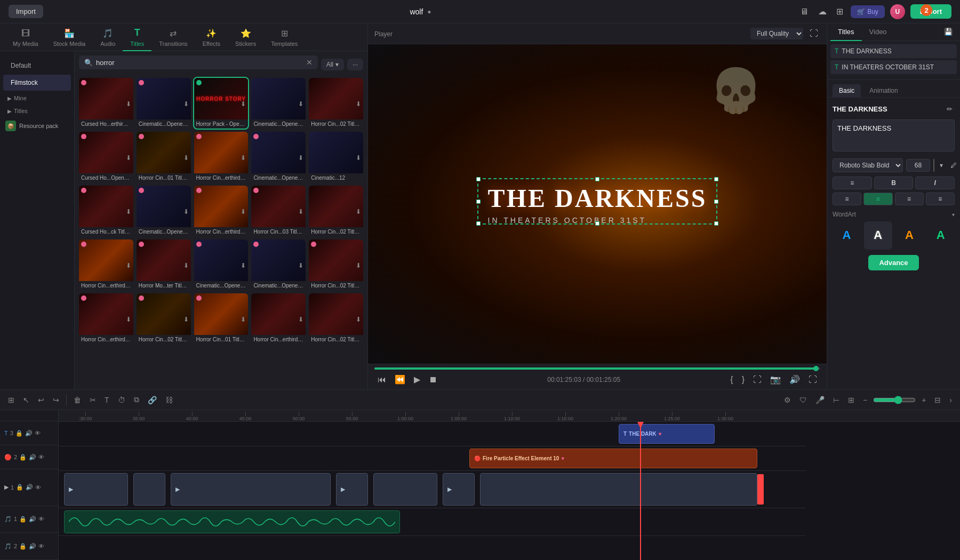 The width and height of the screenshot is (960, 560). Describe the element at coordinates (641, 491) in the screenshot. I see `playhead` at that location.